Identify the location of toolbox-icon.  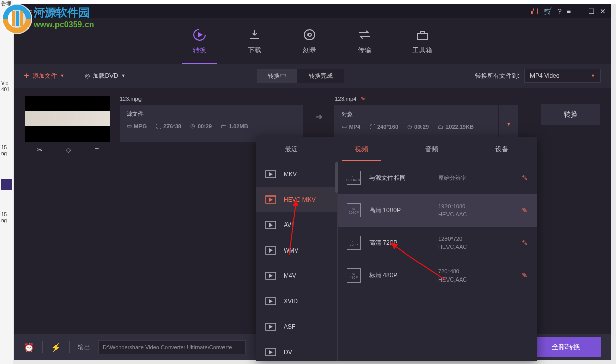
(423, 35).